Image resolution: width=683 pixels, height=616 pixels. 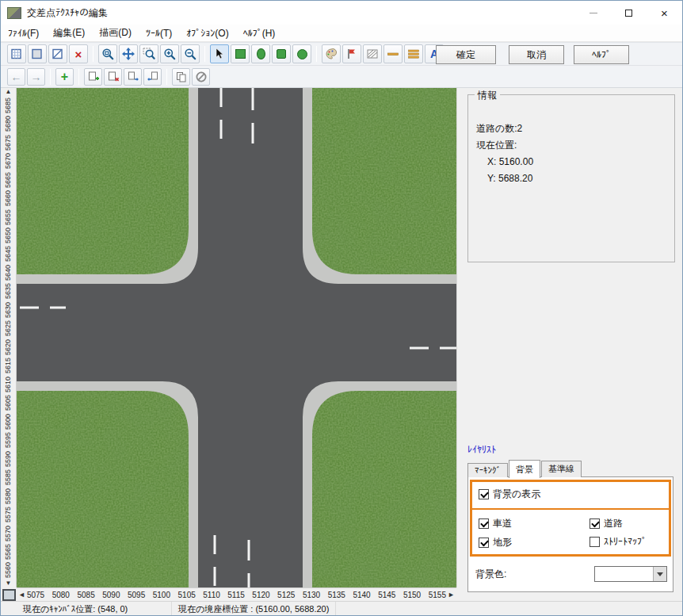 What do you see at coordinates (65, 77) in the screenshot?
I see `add-button: +` at bounding box center [65, 77].